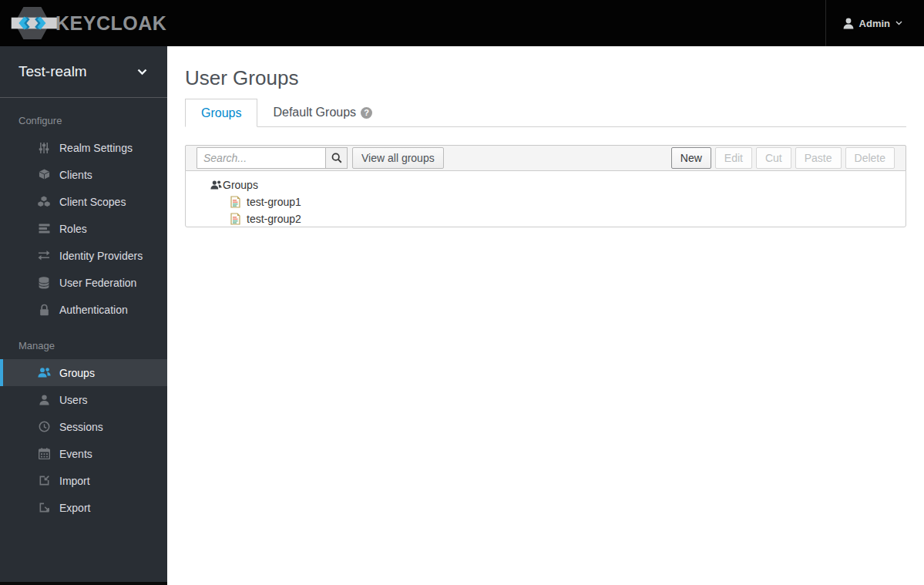  What do you see at coordinates (83, 282) in the screenshot?
I see `sidebar-item-user-federation: User Federation` at bounding box center [83, 282].